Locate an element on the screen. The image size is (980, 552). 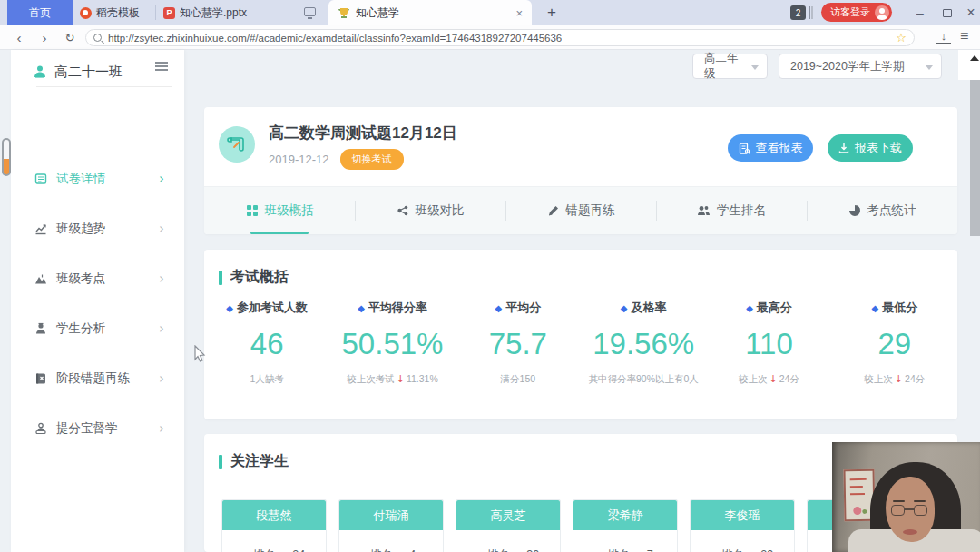
forward-button: › is located at coordinates (44, 38).